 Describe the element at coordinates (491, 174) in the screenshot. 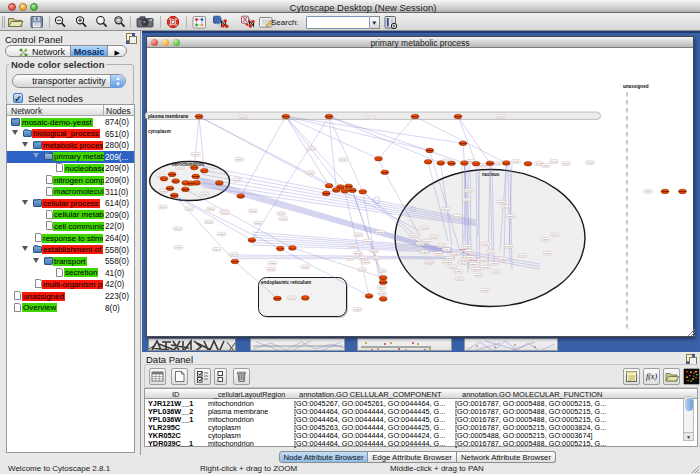

I see `svg-text: nucleus` at that location.